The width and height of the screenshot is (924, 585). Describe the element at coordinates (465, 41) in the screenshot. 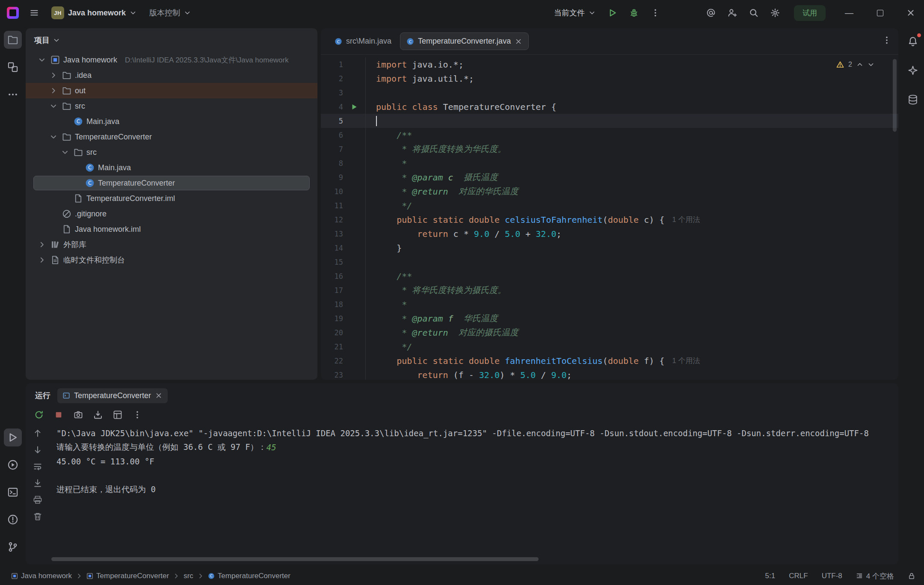

I see `editor-tab-active: C TemperatureConverter.java` at that location.